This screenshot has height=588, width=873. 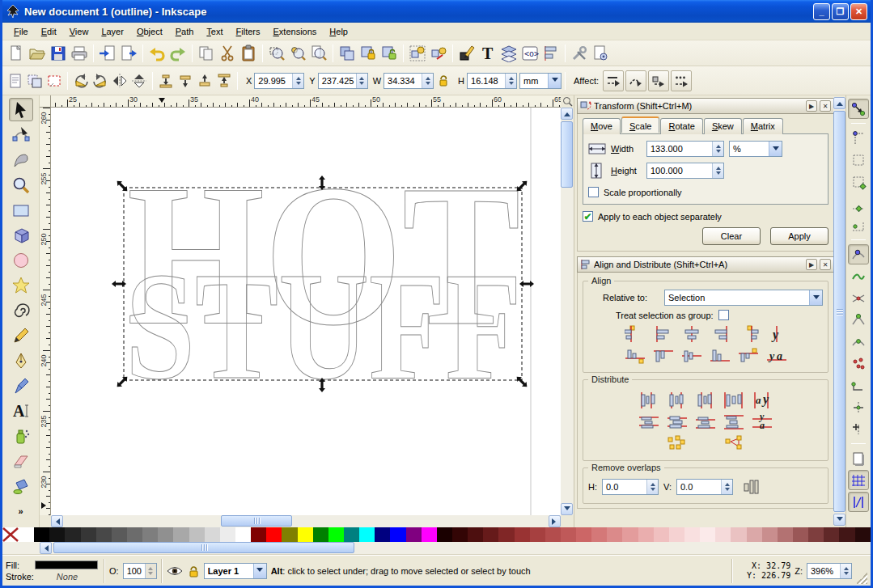 I want to click on zoom-tool, so click(x=21, y=184).